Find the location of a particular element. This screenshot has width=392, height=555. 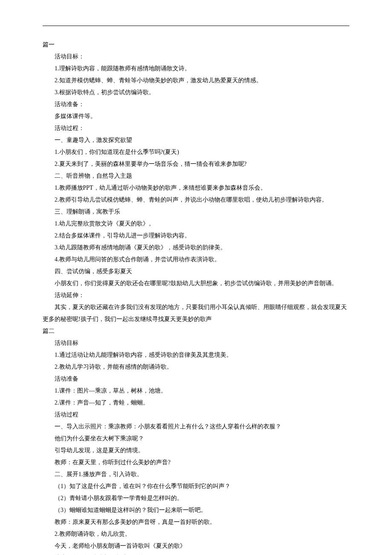

paragraph: 2.教幼儿学习诗歌，并能有感情的朗诵诗歌。 is located at coordinates (196, 367).